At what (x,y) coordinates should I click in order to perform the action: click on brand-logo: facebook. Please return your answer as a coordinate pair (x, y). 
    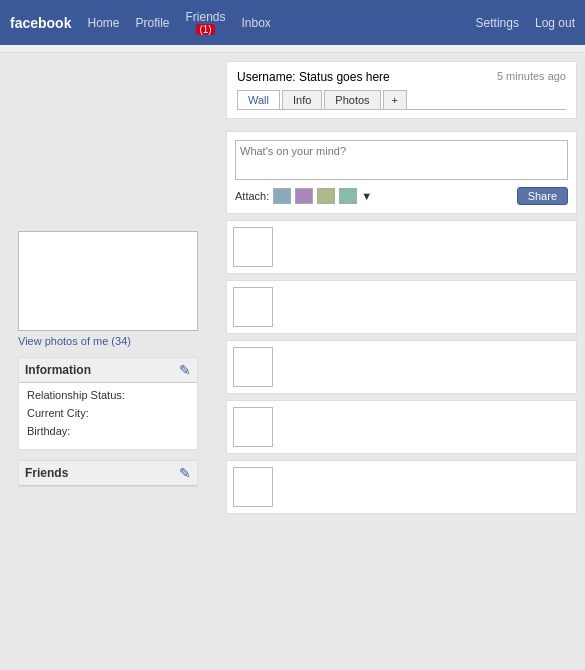
    Looking at the image, I should click on (40, 23).